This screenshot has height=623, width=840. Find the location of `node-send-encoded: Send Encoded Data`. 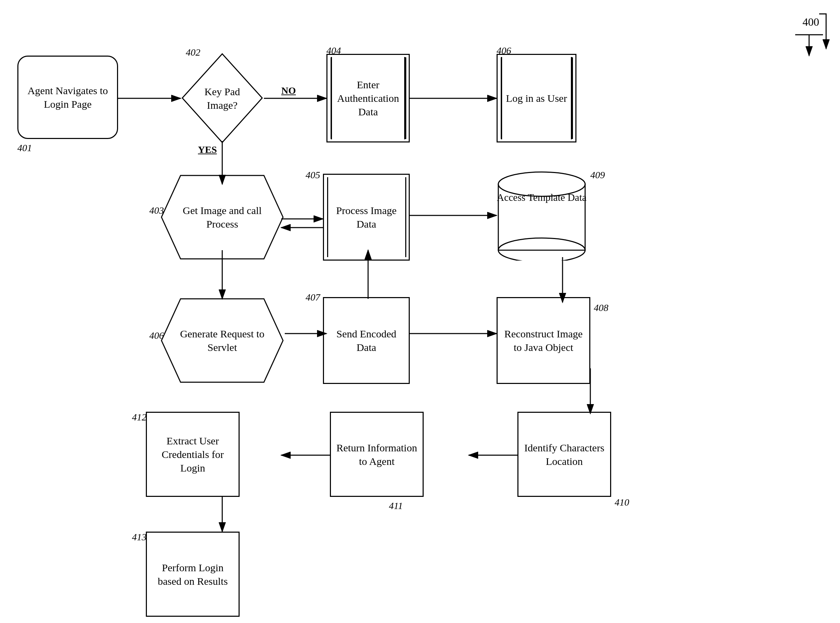

node-send-encoded: Send Encoded Data is located at coordinates (366, 341).